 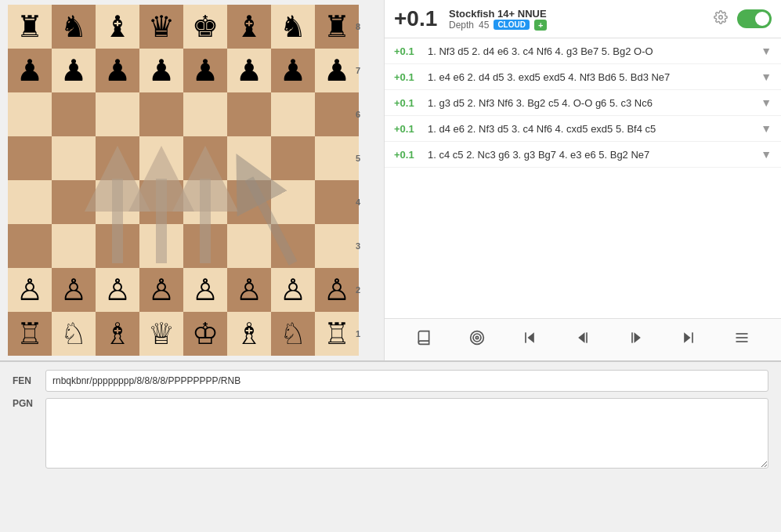 I want to click on square-b1: ♘, so click(x=74, y=334).